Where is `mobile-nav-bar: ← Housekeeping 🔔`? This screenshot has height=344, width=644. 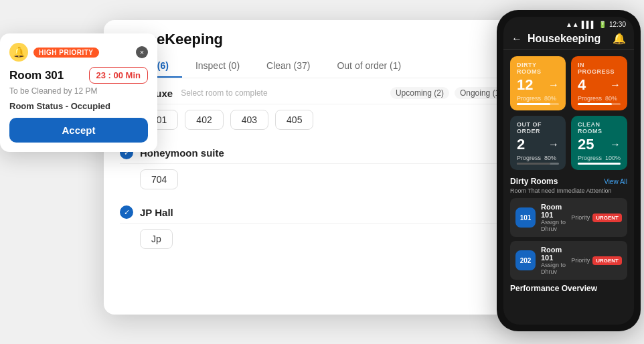 mobile-nav-bar: ← Housekeeping 🔔 is located at coordinates (569, 39).